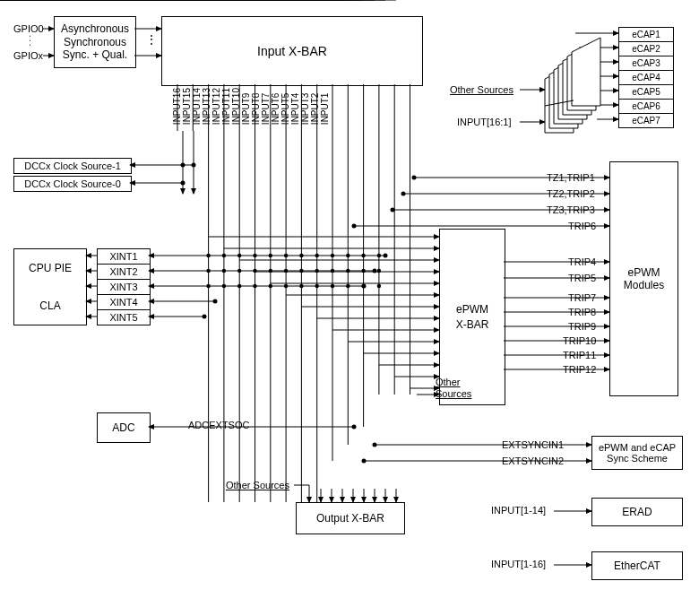 The height and width of the screenshot is (616, 699). I want to click on in12: INPUT12, so click(217, 106).